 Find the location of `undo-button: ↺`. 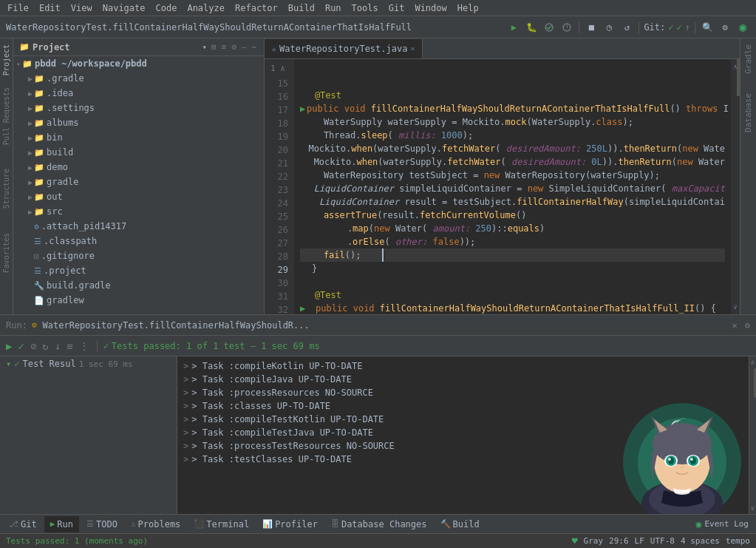

undo-button: ↺ is located at coordinates (627, 27).